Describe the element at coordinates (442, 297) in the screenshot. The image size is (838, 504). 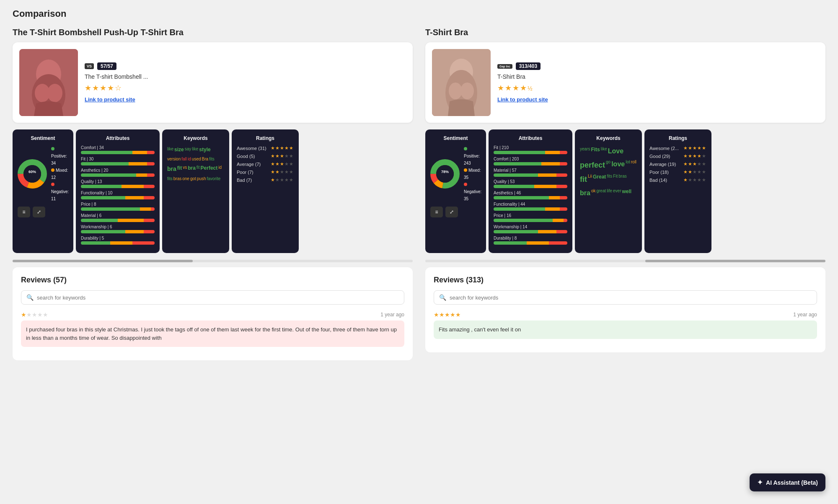
I see `right-search-icon: 🔍` at that location.